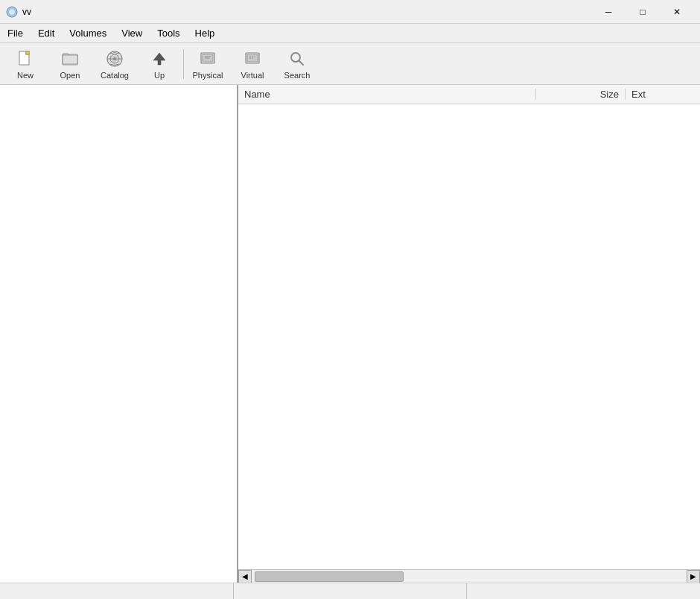 This screenshot has width=700, height=599. What do you see at coordinates (27, 12) in the screenshot?
I see `title-text: vv` at bounding box center [27, 12].